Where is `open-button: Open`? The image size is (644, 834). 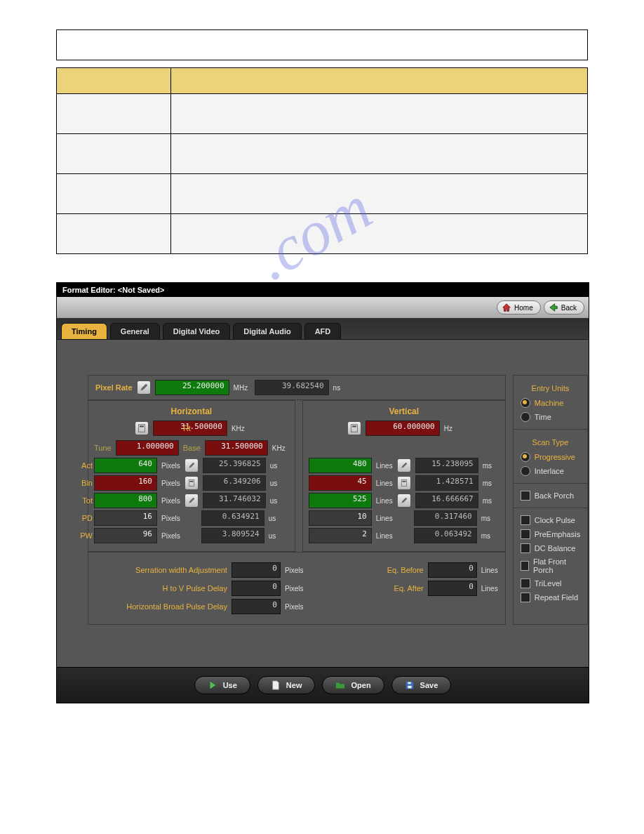 open-button: Open is located at coordinates (353, 685).